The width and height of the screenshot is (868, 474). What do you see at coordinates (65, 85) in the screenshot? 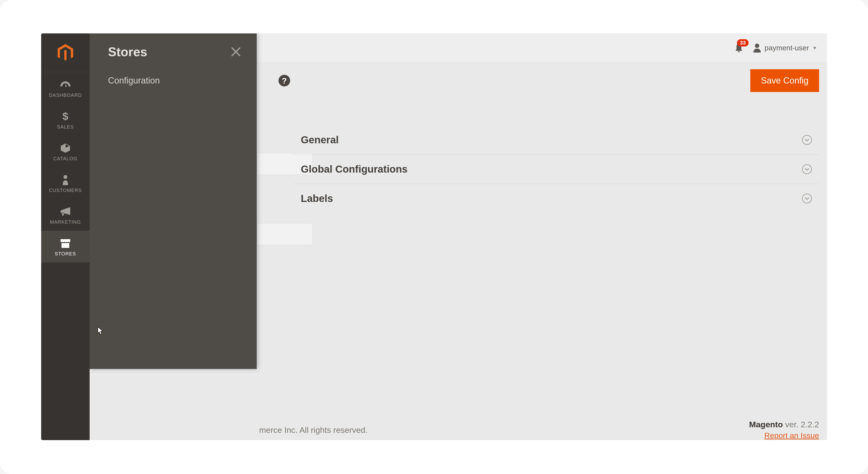
I see `gauge-icon` at bounding box center [65, 85].